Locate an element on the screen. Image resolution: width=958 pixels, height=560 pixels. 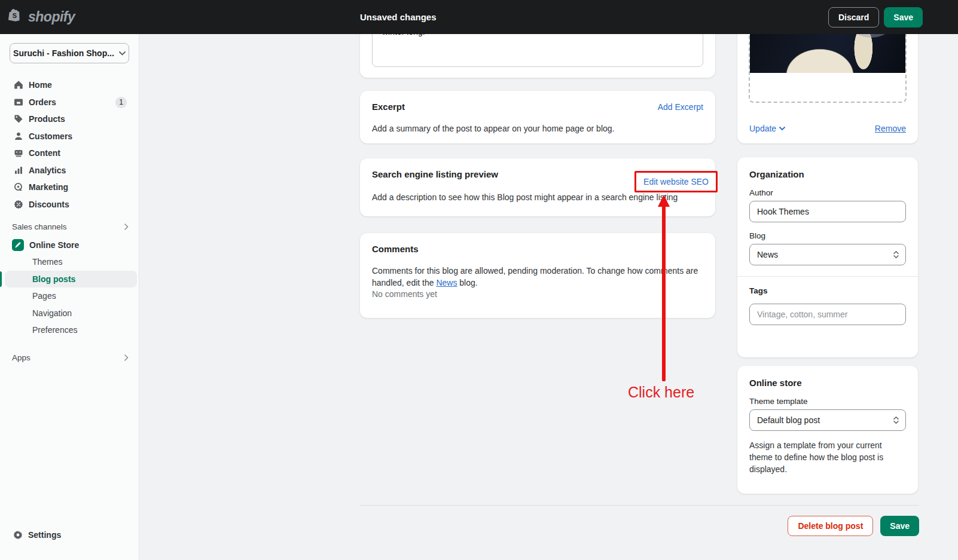
sidebar-item-customers: Customers is located at coordinates (69, 136).